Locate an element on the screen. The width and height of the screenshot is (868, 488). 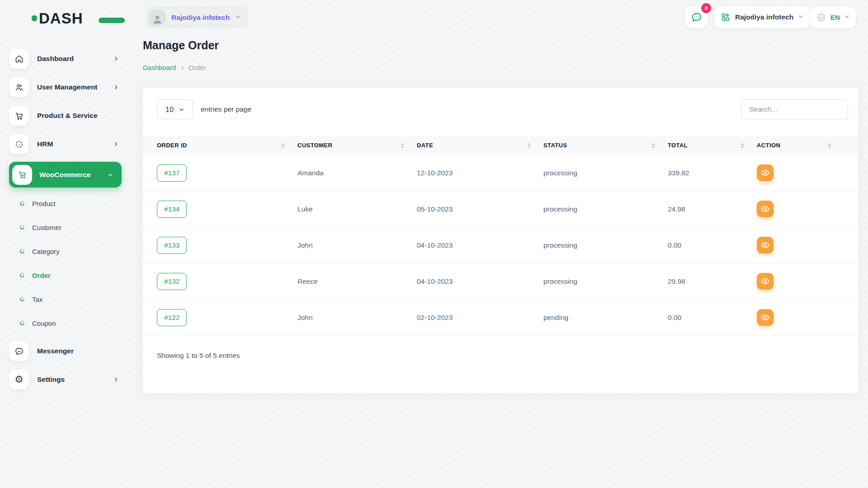
company-name: Rajodiya infotech is located at coordinates (764, 17).